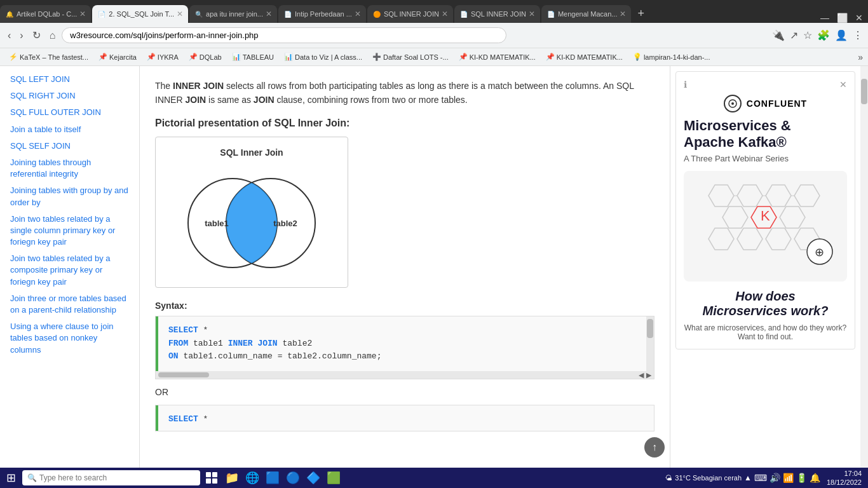  I want to click on refresh-button: ↻, so click(37, 36).